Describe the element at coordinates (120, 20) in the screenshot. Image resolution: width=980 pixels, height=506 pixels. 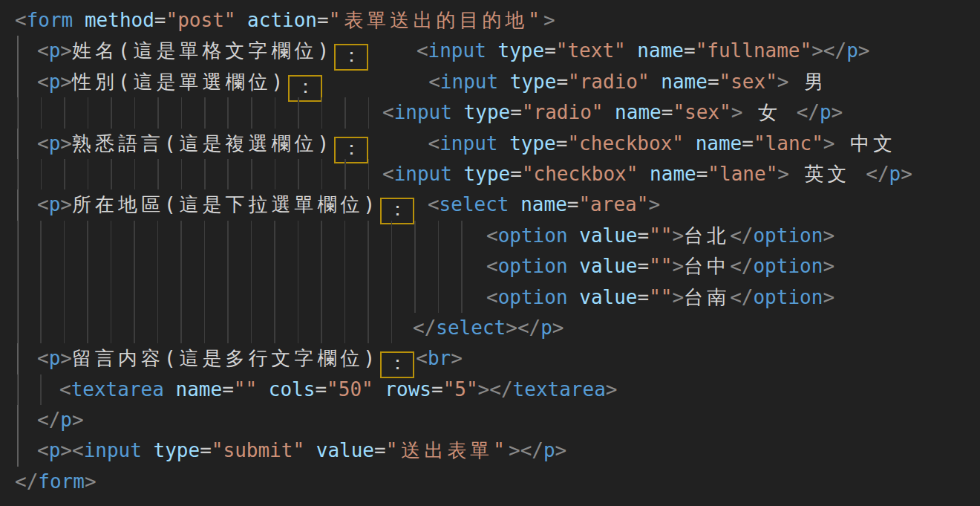
I see `syntax-token: method` at that location.